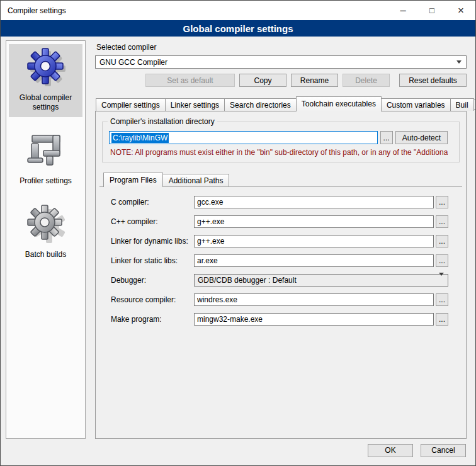  Describe the element at coordinates (46, 68) in the screenshot. I see `gear-blue-icon` at that location.